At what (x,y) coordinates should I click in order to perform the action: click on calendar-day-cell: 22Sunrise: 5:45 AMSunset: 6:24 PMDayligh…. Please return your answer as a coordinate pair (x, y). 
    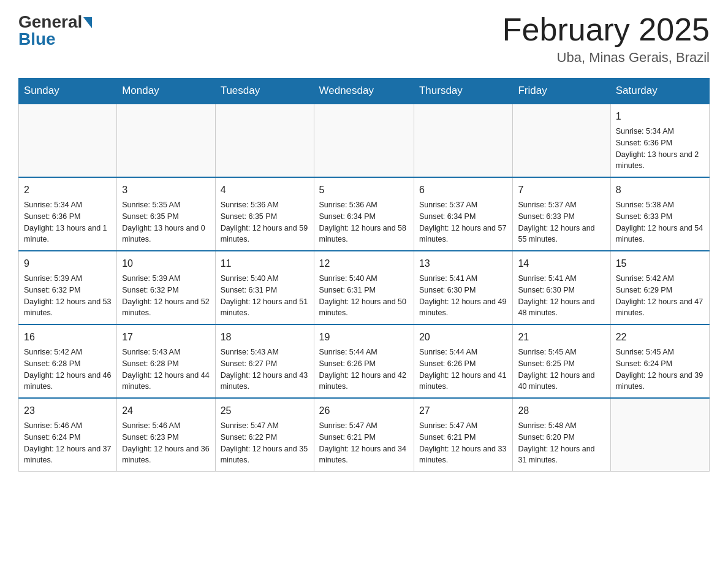
    Looking at the image, I should click on (659, 361).